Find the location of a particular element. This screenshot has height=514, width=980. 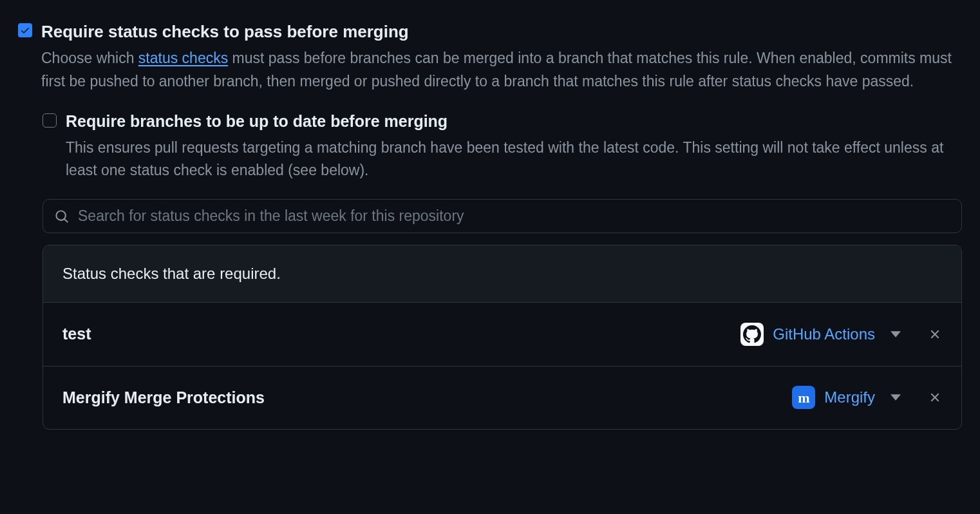

mergify-icon: m is located at coordinates (804, 397).